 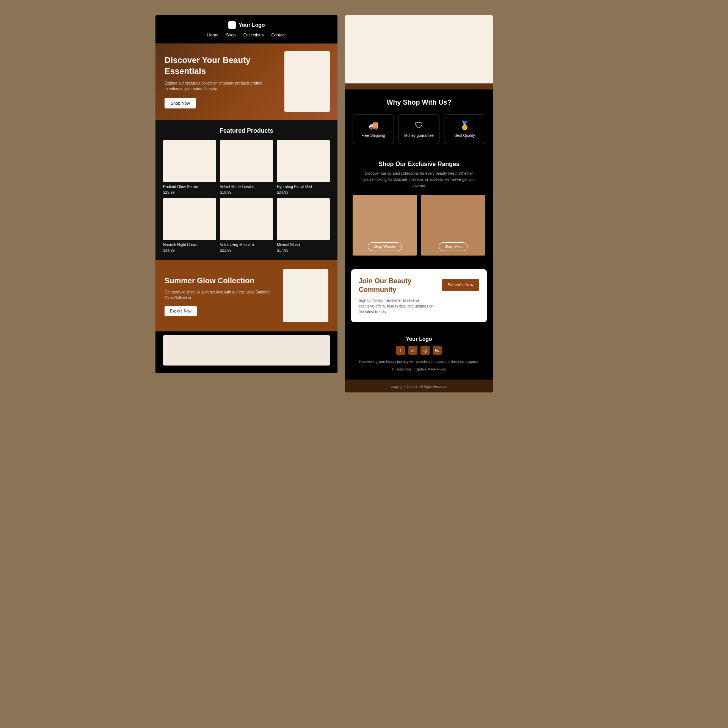 I want to click on logo-container: Your Logo, so click(x=246, y=25).